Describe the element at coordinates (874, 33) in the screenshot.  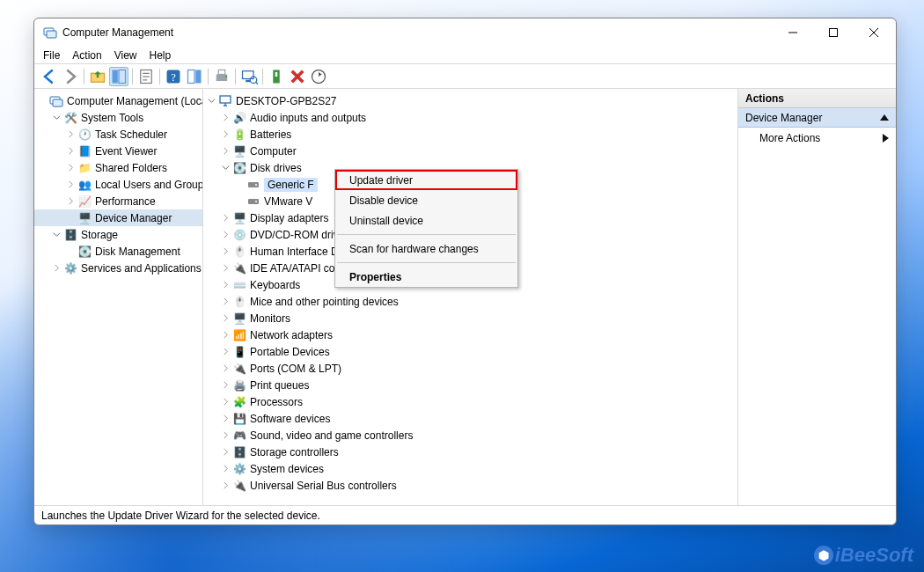
I see `close-button` at that location.